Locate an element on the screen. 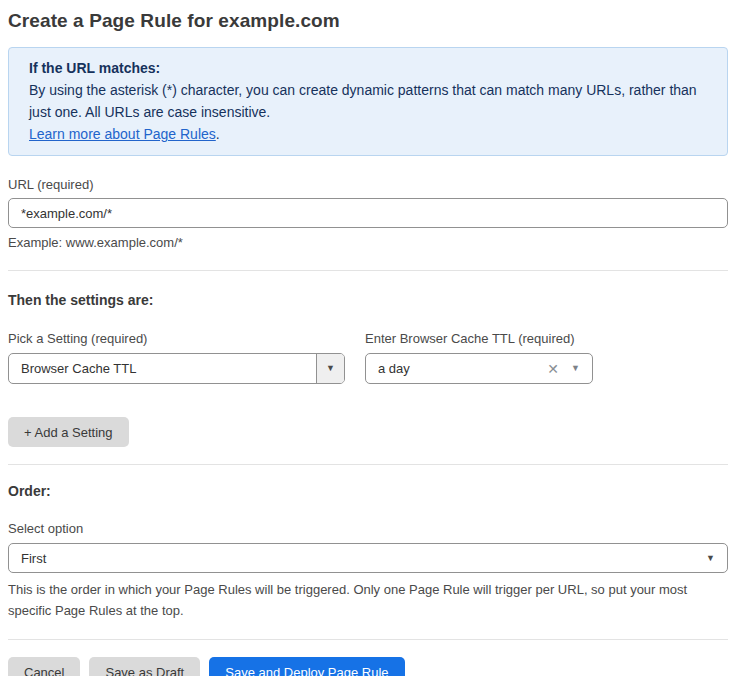 The height and width of the screenshot is (676, 736). url-field-label: URL (required) is located at coordinates (368, 184).